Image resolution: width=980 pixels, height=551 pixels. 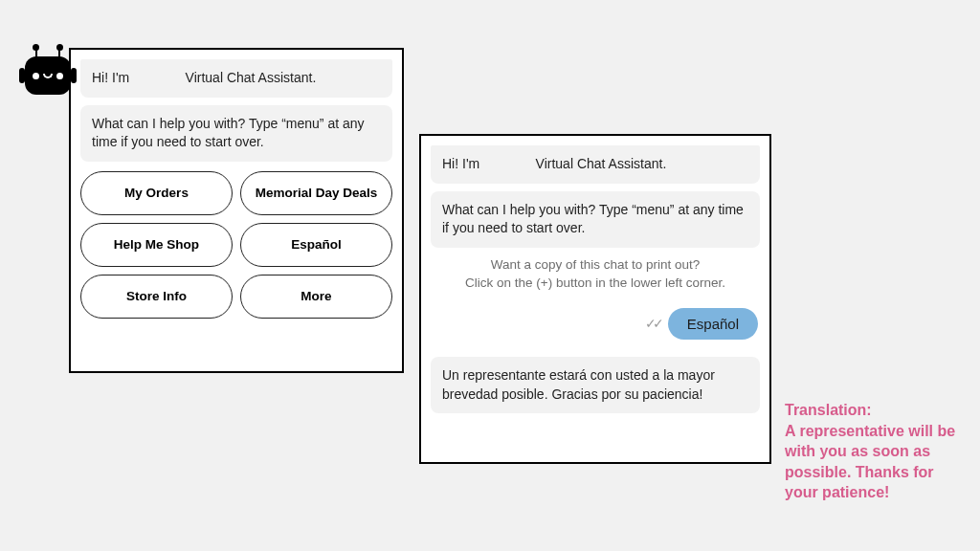 I want to click on quick-reply-more: More, so click(x=316, y=297).